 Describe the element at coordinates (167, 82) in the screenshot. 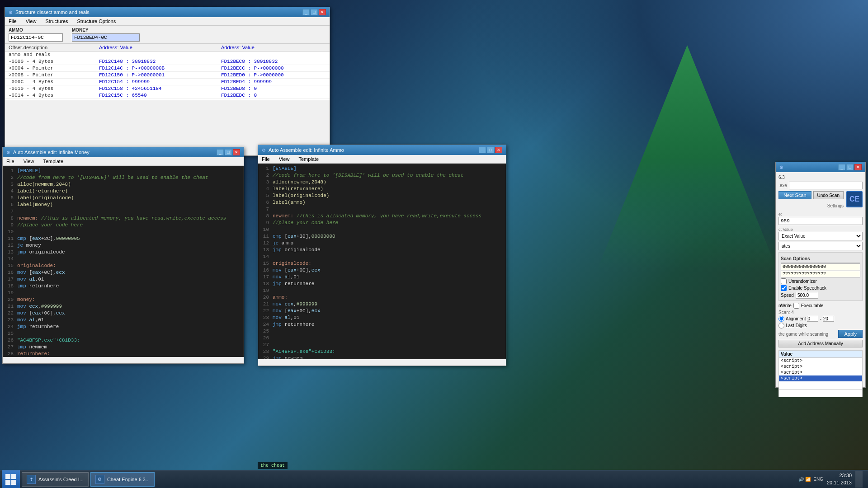

I see `table-row: -000C - 4 BytesFD12C154 : 999999FD12BED4…` at that location.